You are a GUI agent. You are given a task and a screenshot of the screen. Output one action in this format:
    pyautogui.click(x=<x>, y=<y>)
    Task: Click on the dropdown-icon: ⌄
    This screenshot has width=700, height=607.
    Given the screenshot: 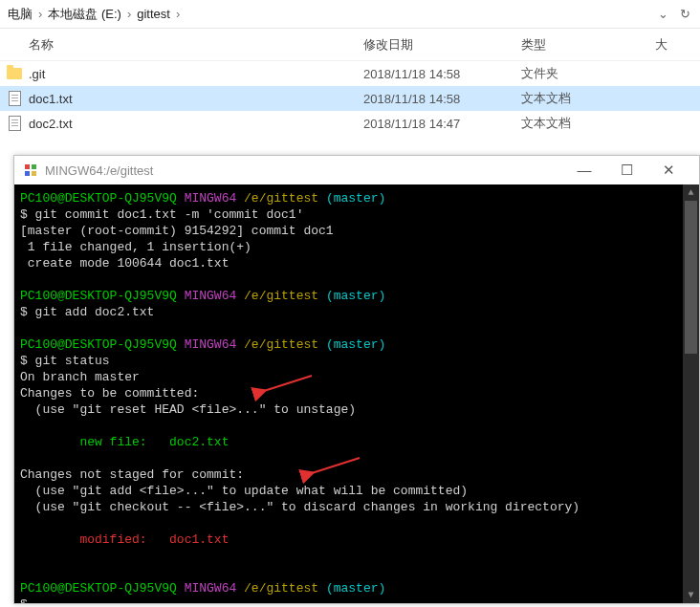 What is the action you would take?
    pyautogui.click(x=664, y=13)
    